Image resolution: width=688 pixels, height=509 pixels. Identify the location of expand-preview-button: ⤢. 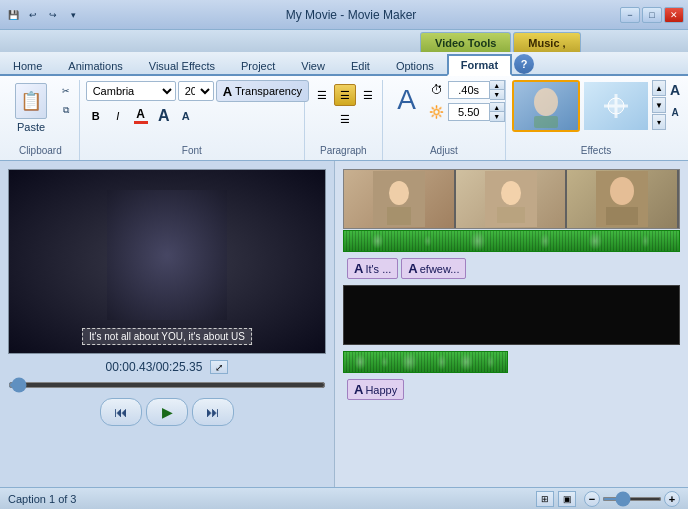
(219, 367).